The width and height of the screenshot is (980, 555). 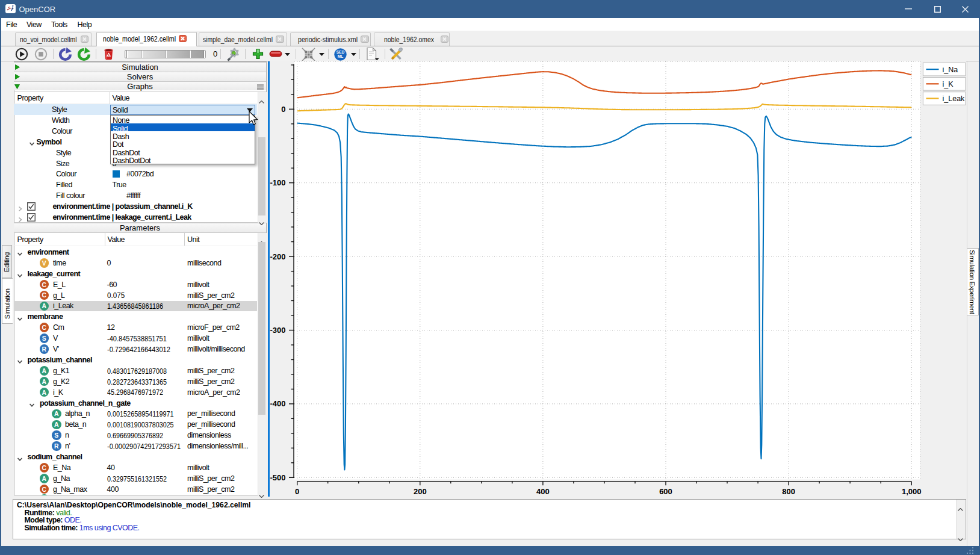 I want to click on svg-text: 1,000, so click(x=911, y=491).